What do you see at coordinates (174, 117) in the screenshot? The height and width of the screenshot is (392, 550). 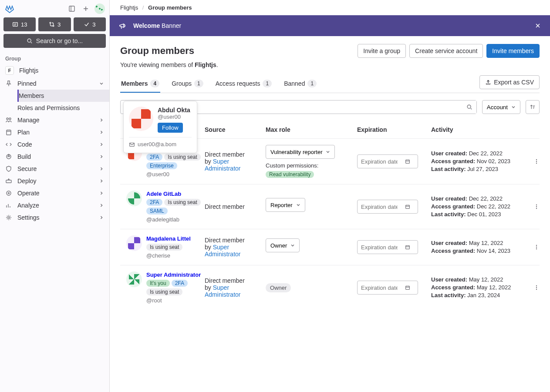 I see `popover-username: @user00` at bounding box center [174, 117].